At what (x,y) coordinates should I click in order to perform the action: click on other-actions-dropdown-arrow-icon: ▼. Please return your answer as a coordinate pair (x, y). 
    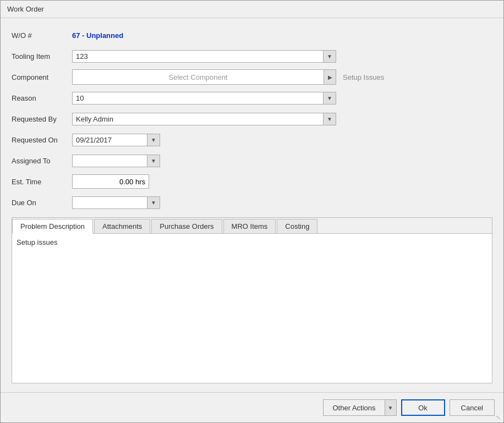
    Looking at the image, I should click on (391, 408).